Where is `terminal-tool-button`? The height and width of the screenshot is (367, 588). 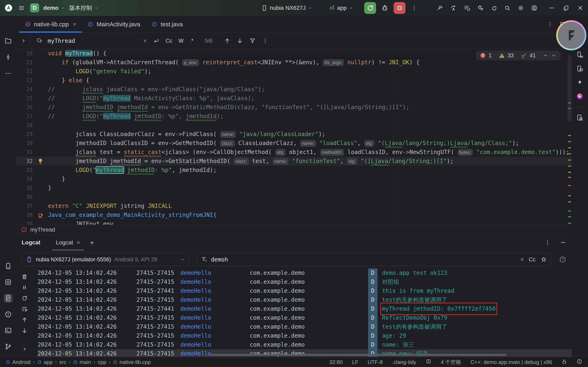 terminal-tool-button is located at coordinates (8, 331).